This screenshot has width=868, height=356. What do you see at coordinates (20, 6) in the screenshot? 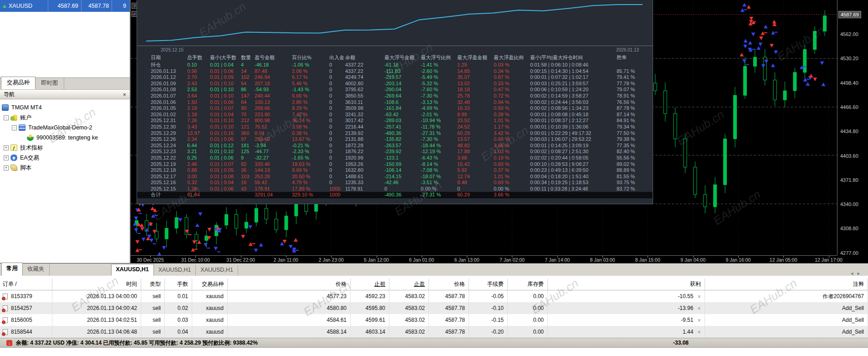
I see `symbol-name: XAUUSD` at bounding box center [20, 6].